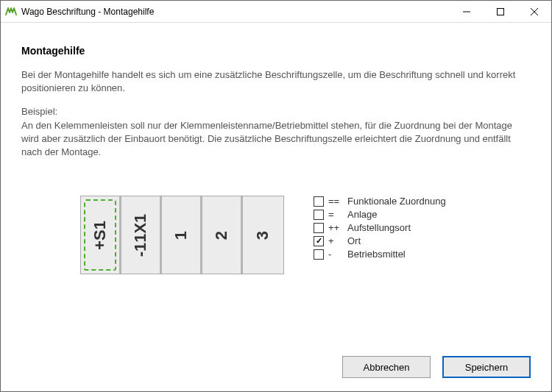 Image resolution: width=552 pixels, height=392 pixels. Describe the element at coordinates (380, 202) in the screenshot. I see `check-funktionale-zuordnung: == Funktionale Zuordnung` at that location.